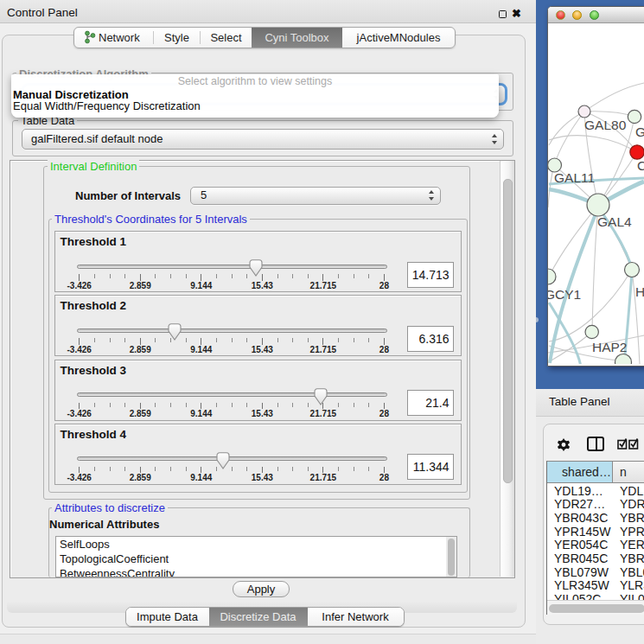 Image resolution: width=644 pixels, height=644 pixels. Describe the element at coordinates (641, 166) in the screenshot. I see `svg-text: C` at that location.